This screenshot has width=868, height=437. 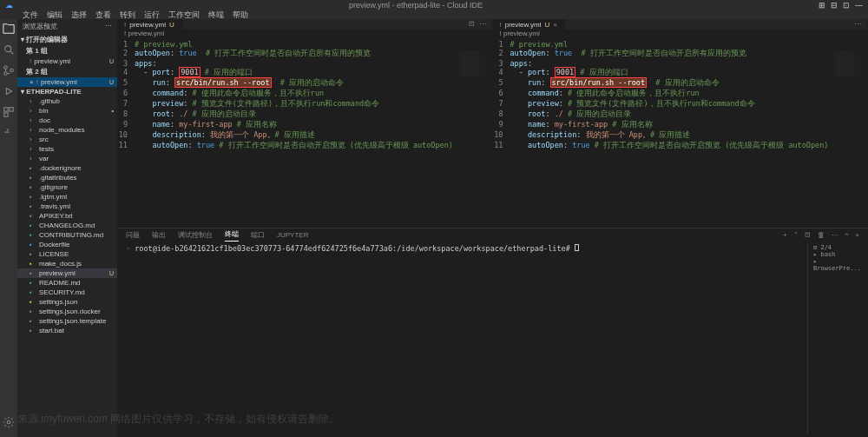 What do you see at coordinates (40, 26) in the screenshot?
I see `sidebar-title: 浏览器预览` at bounding box center [40, 26].